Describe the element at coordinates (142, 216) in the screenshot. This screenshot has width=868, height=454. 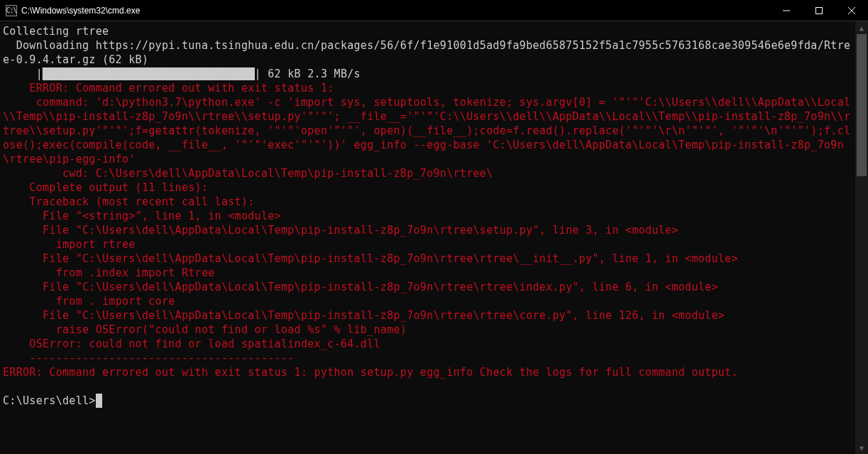
I see `error-line: File "<string>", line 1, in <module>` at that location.